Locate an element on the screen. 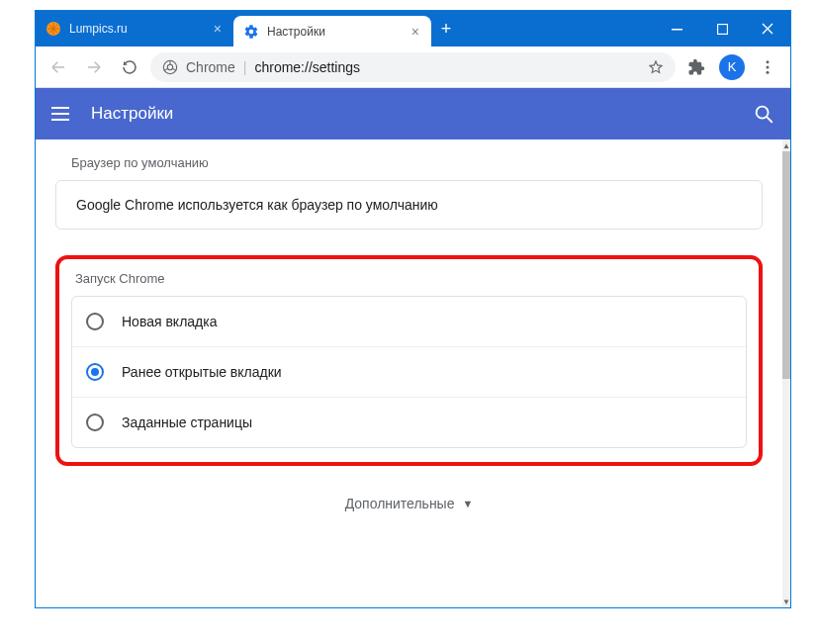  radio-label: Новая вкладка is located at coordinates (170, 322).